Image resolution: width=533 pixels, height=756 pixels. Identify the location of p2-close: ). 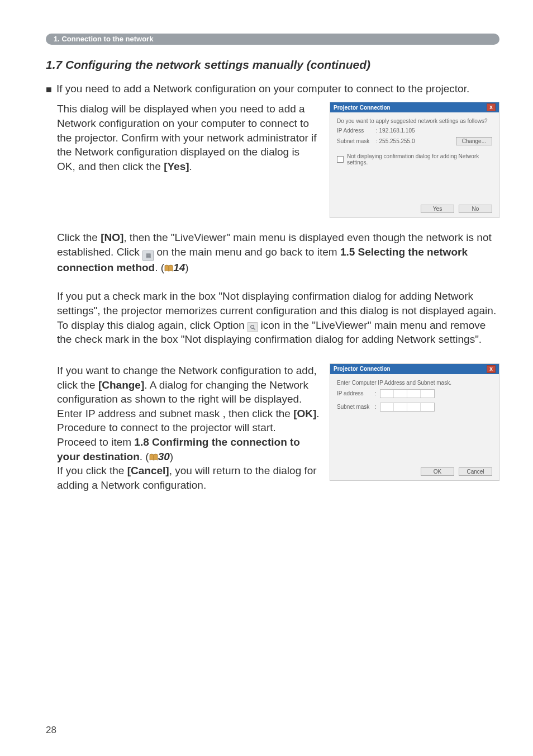
(187, 267).